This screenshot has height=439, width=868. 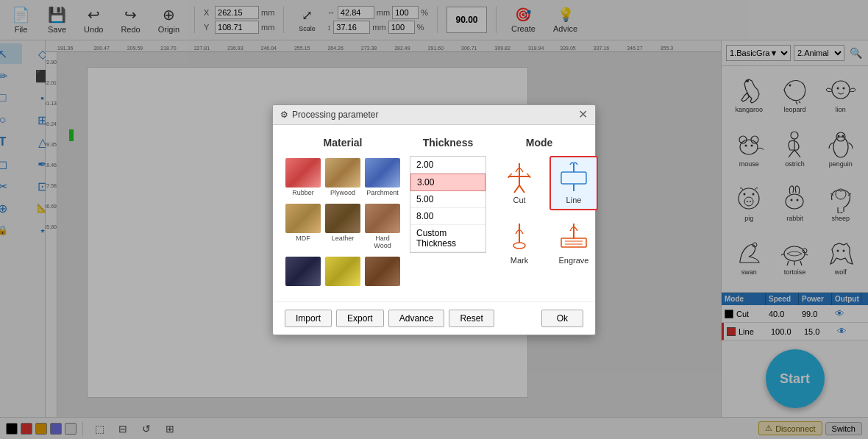 I want to click on mode-options-grid: Cut Lin, so click(x=539, y=213).